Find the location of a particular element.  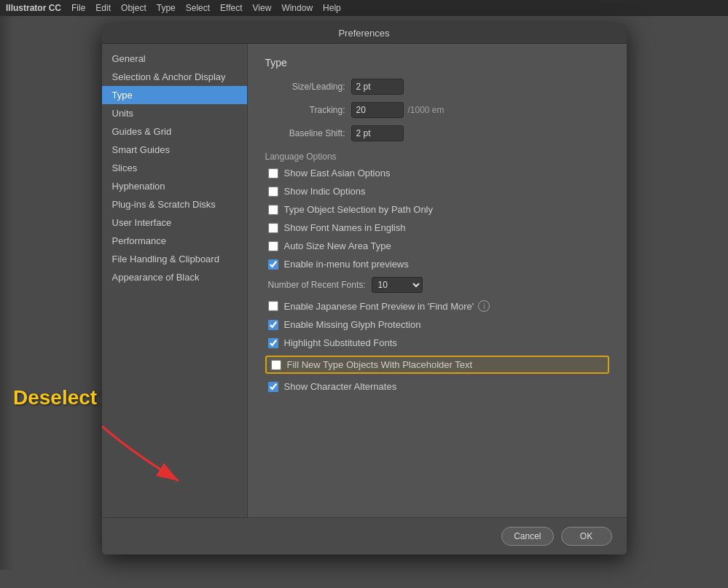

menu-bar: Illustrator CC File Edit Object Type Sel… is located at coordinates (364, 8).